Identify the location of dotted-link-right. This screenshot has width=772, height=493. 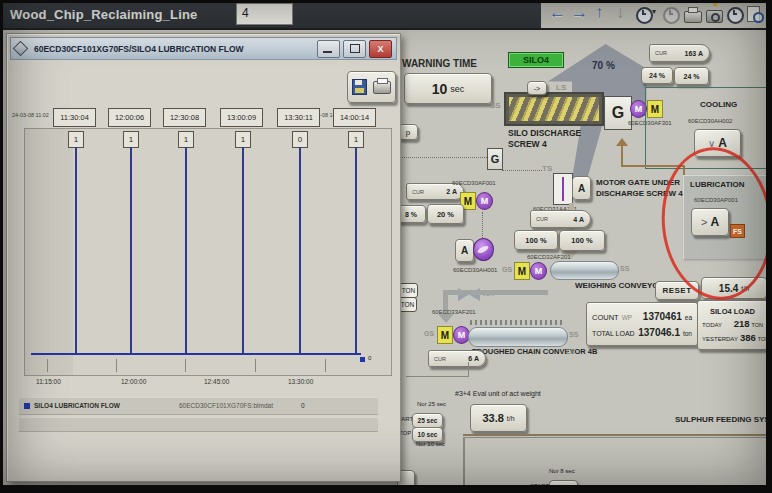
(522, 170).